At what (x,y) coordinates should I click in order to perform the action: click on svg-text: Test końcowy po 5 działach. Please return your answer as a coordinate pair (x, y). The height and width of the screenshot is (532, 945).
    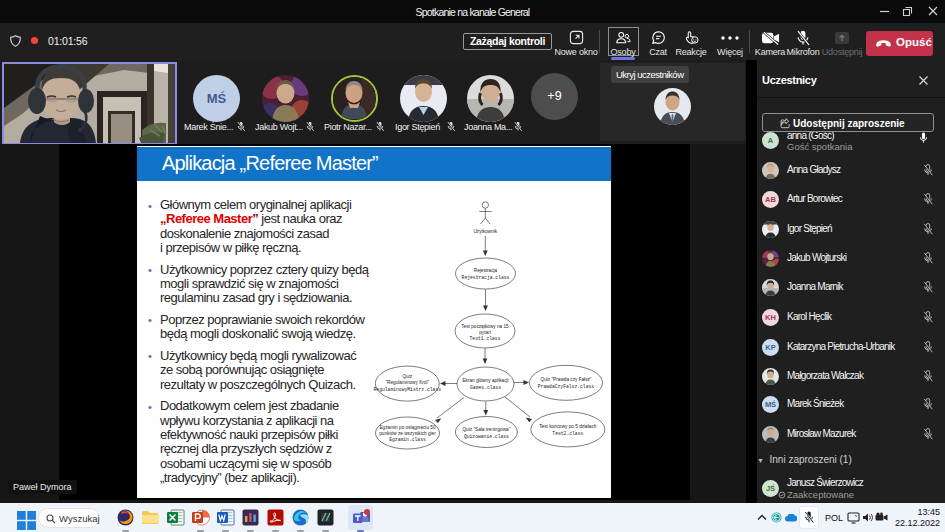
    Looking at the image, I should click on (568, 426).